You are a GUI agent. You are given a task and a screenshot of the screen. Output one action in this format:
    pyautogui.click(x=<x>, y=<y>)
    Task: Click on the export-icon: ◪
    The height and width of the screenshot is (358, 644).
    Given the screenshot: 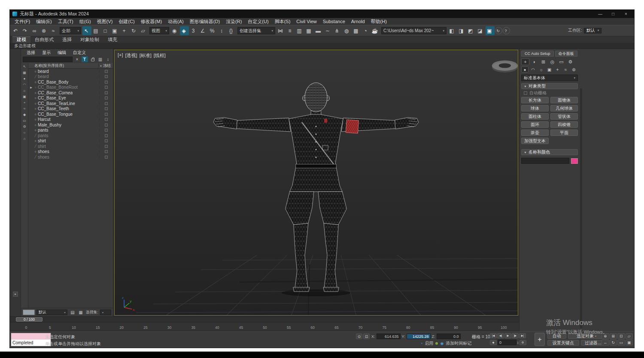 What is the action you would take?
    pyautogui.click(x=481, y=31)
    